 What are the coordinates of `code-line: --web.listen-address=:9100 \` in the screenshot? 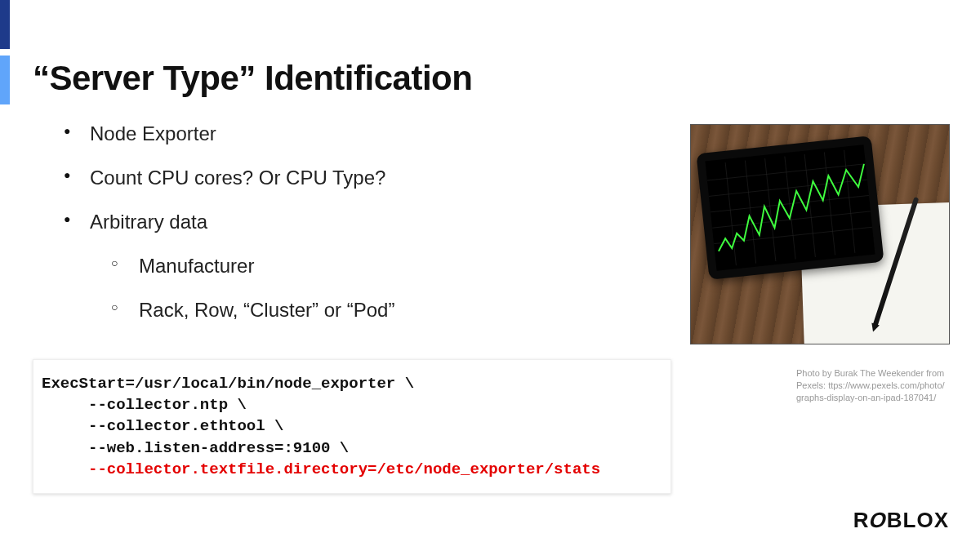 It's located at (195, 448).